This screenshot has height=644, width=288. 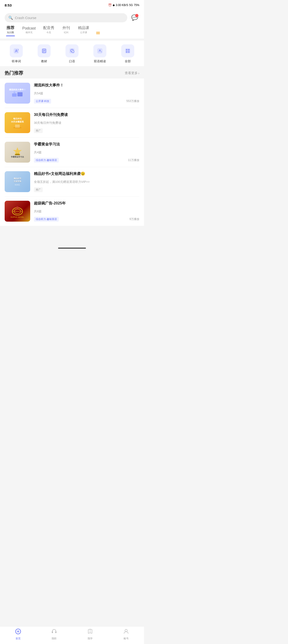 What do you see at coordinates (86, 101) in the screenshot?
I see `content-meta-1: 公开课·科技 553万播放` at bounding box center [86, 101].